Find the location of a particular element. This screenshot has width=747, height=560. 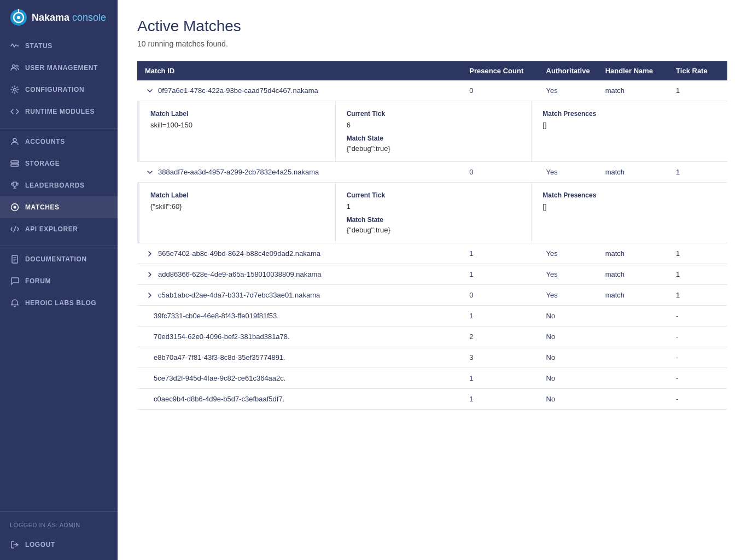

sidebar-bottom: LOGGED IN AS: ADMIN LOGOUT is located at coordinates (59, 536).